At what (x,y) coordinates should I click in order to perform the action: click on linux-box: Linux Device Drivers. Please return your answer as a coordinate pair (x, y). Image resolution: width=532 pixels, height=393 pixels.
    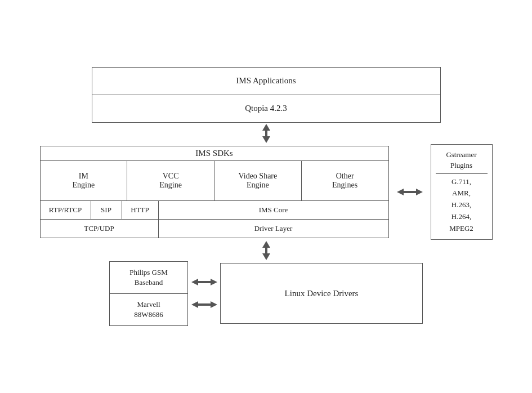
    Looking at the image, I should click on (321, 293).